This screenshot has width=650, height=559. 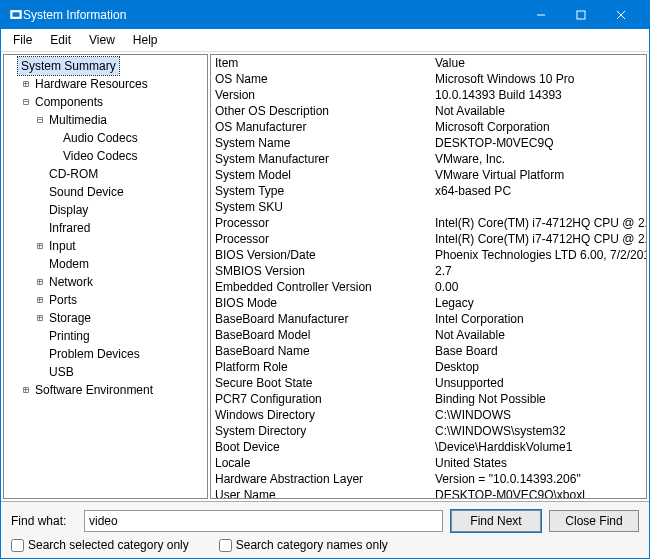 I want to click on tree-label: Software Environment, so click(x=94, y=390).